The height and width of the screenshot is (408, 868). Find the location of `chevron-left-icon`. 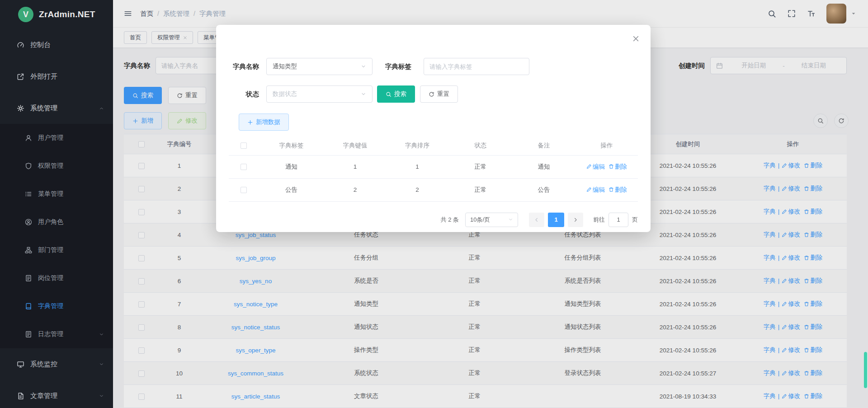

chevron-left-icon is located at coordinates (537, 220).